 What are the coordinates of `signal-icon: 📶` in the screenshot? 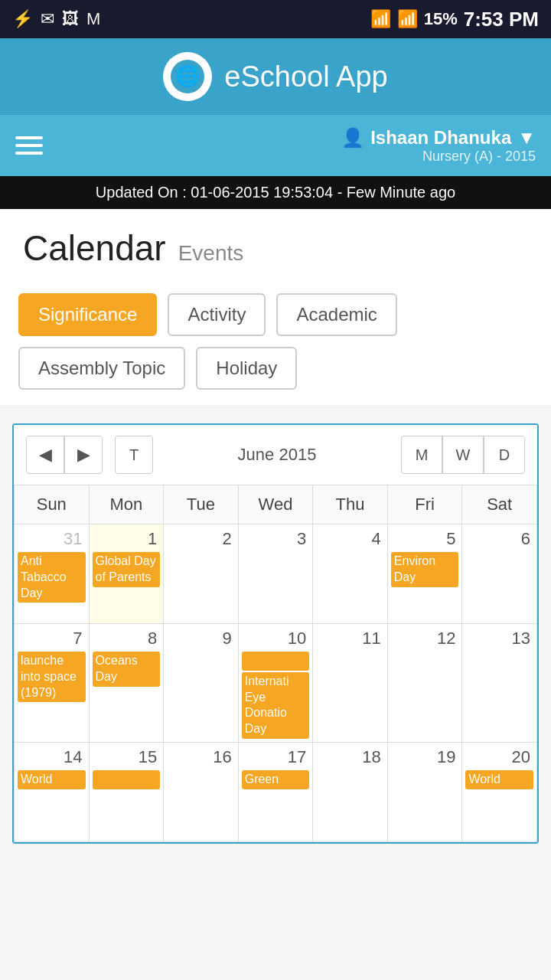 It's located at (407, 19).